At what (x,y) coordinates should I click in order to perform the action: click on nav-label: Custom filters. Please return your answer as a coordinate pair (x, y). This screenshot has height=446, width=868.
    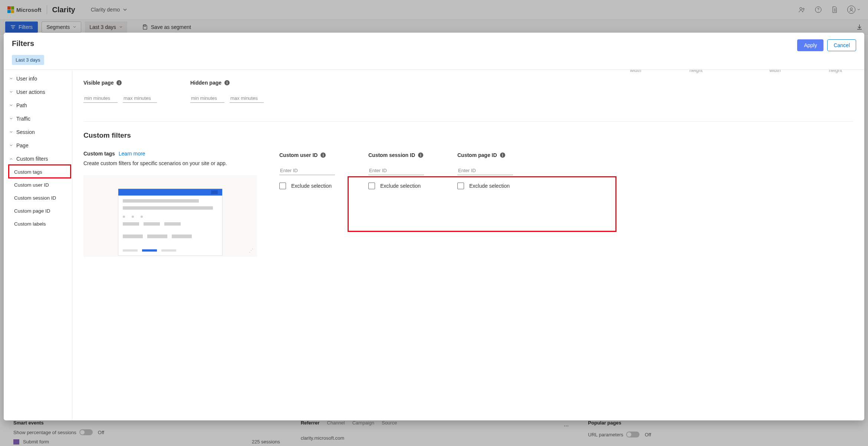
    Looking at the image, I should click on (32, 159).